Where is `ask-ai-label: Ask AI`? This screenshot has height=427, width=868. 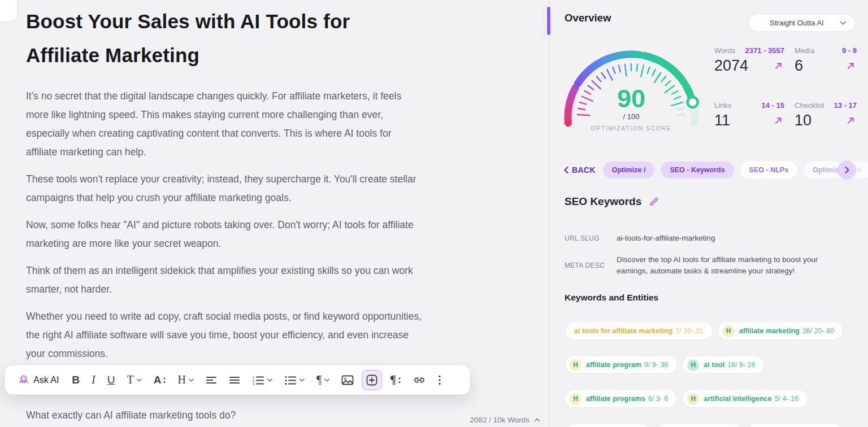 ask-ai-label: Ask AI is located at coordinates (46, 380).